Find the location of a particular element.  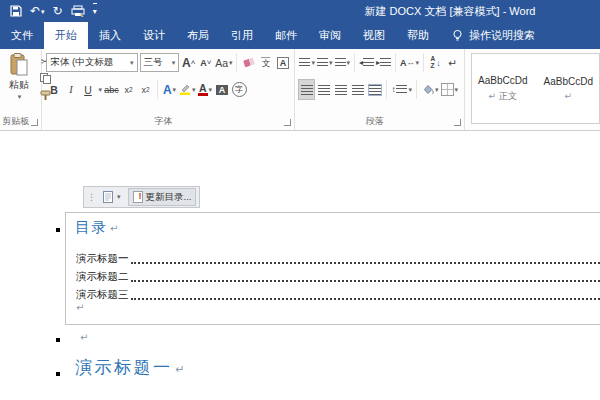

text-effects-button: A▾ is located at coordinates (170, 90).